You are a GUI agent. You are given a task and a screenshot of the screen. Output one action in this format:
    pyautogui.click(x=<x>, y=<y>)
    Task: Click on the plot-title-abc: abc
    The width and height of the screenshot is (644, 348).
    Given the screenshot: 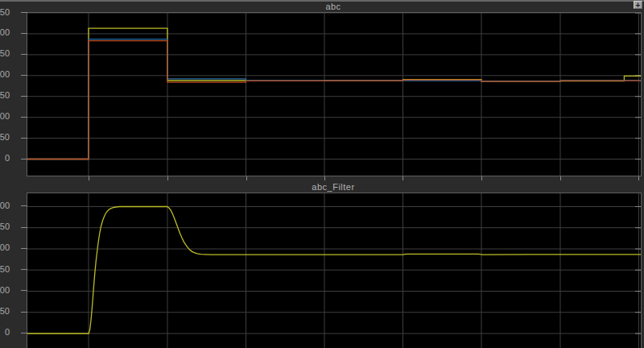 What is the action you would take?
    pyautogui.click(x=333, y=6)
    